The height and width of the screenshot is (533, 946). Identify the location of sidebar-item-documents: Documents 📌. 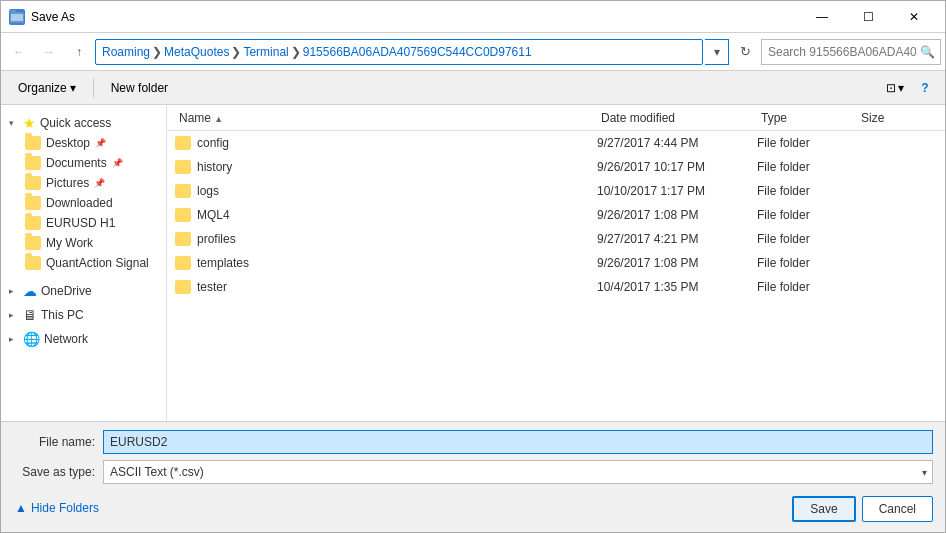
(84, 163).